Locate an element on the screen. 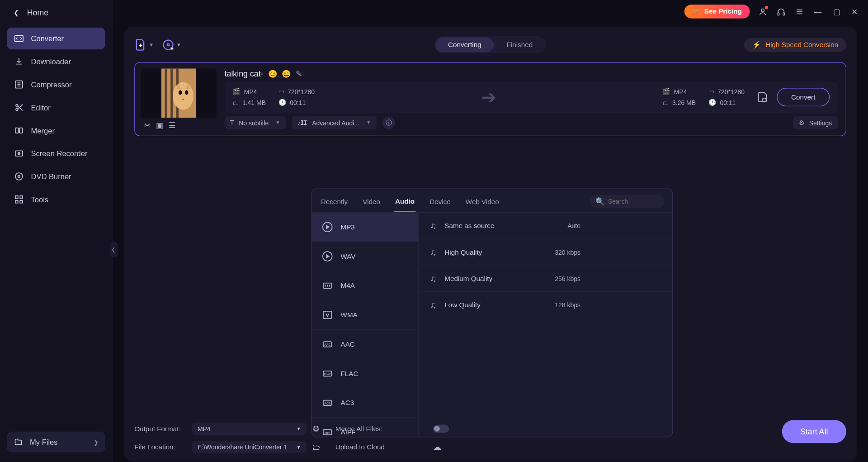  edit-name-icon: ✎ is located at coordinates (299, 73).